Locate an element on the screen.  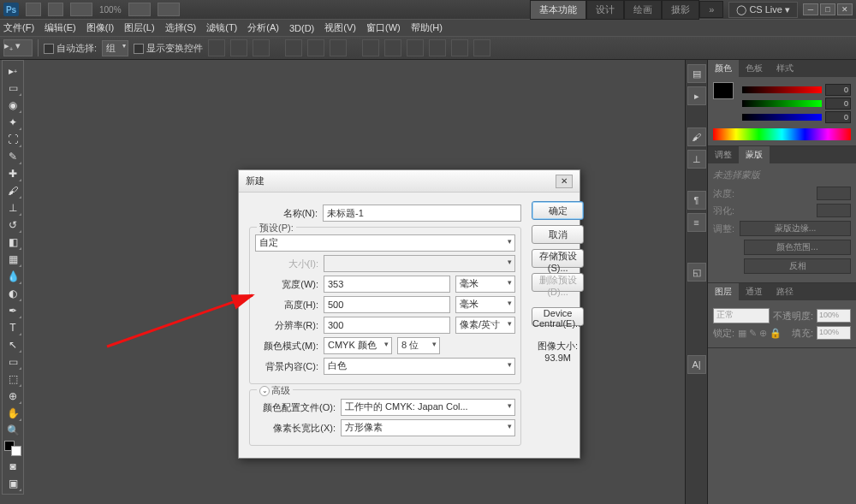
bgcontent-select: 白色 is located at coordinates (419, 366).